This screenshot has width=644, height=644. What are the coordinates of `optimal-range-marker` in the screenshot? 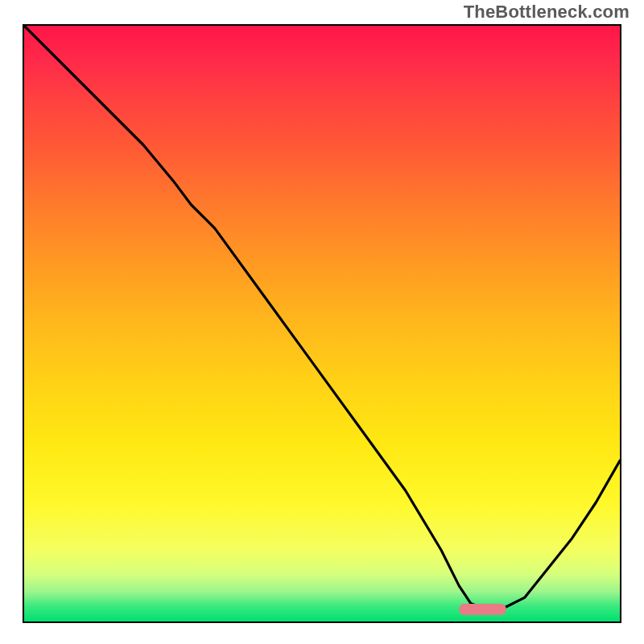 It's located at (483, 609).